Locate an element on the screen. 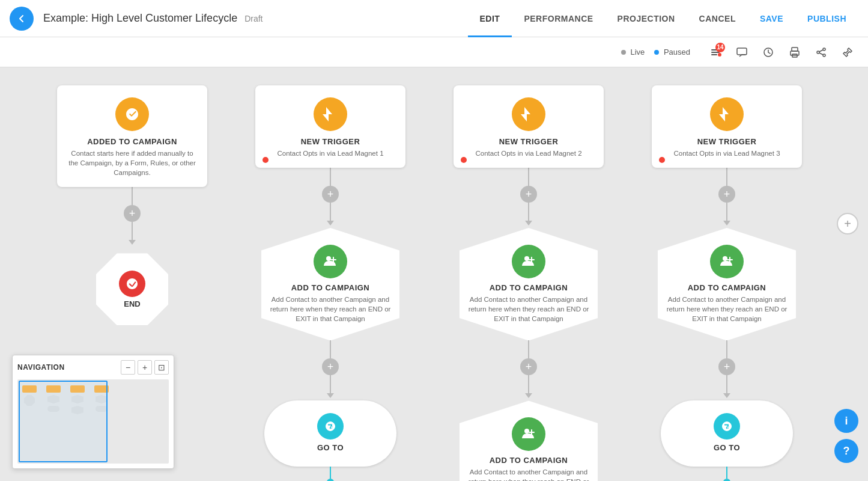 The height and width of the screenshot is (481, 868). trigger-title-2: NEW TRIGGER is located at coordinates (330, 142).